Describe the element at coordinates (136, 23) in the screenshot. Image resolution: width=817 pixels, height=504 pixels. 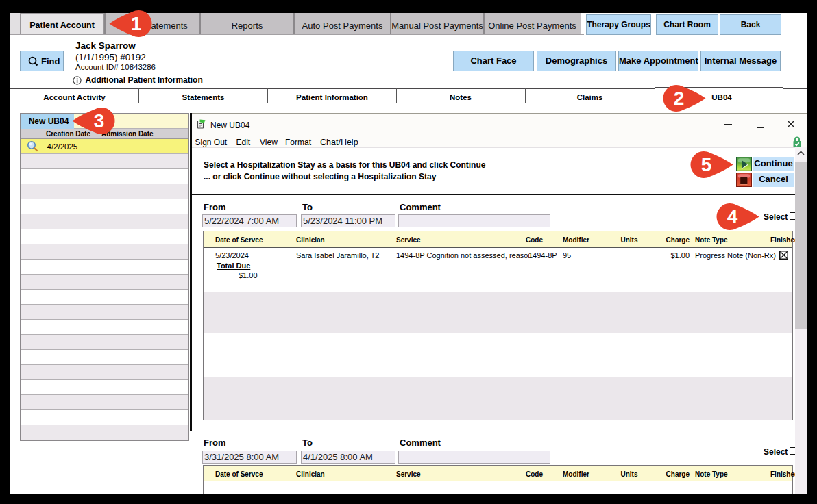
I see `svg-text: 1` at that location.